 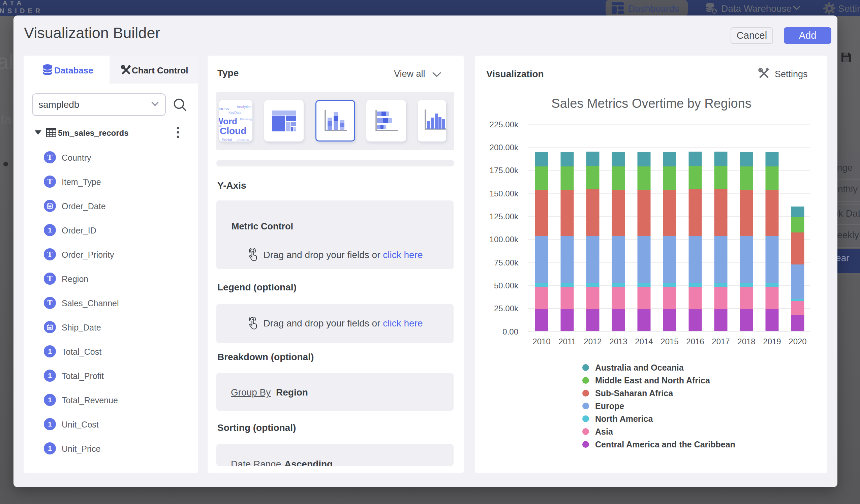 I want to click on svg-text: 2010, so click(x=541, y=341).